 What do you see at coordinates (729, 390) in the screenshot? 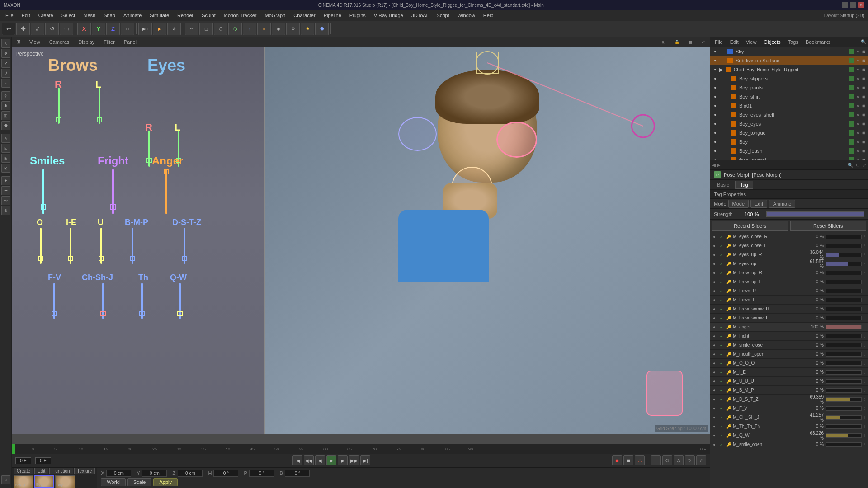
I see `morph-anim-17: 🔑` at bounding box center [729, 390].